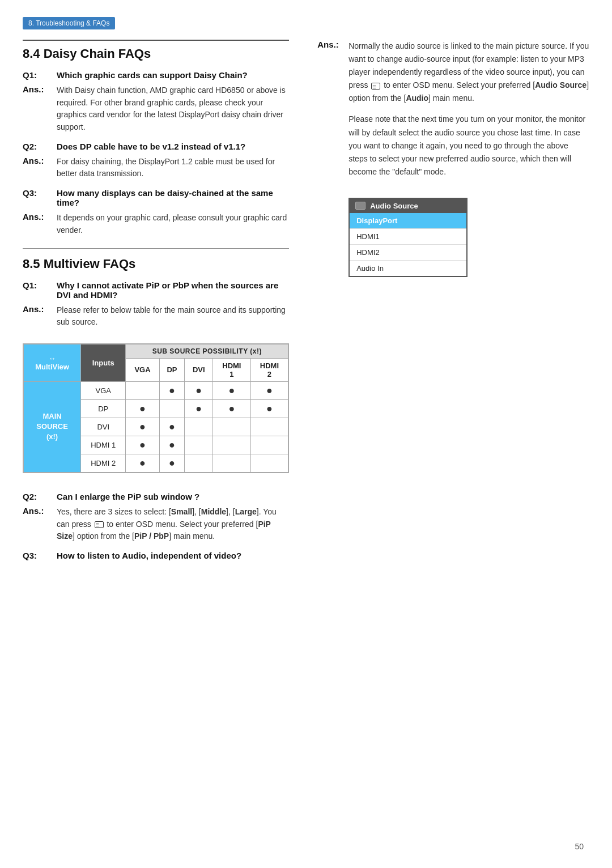 The height and width of the screenshot is (868, 612). Describe the element at coordinates (103, 427) in the screenshot. I see `row-dvi-label: DVI` at that location.